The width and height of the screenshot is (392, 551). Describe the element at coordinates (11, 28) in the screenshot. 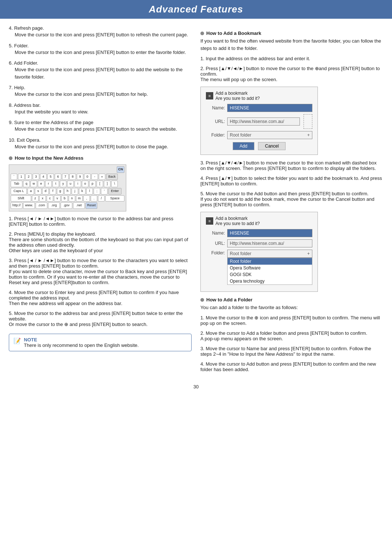

I see `item-4-num: 4.` at that location.